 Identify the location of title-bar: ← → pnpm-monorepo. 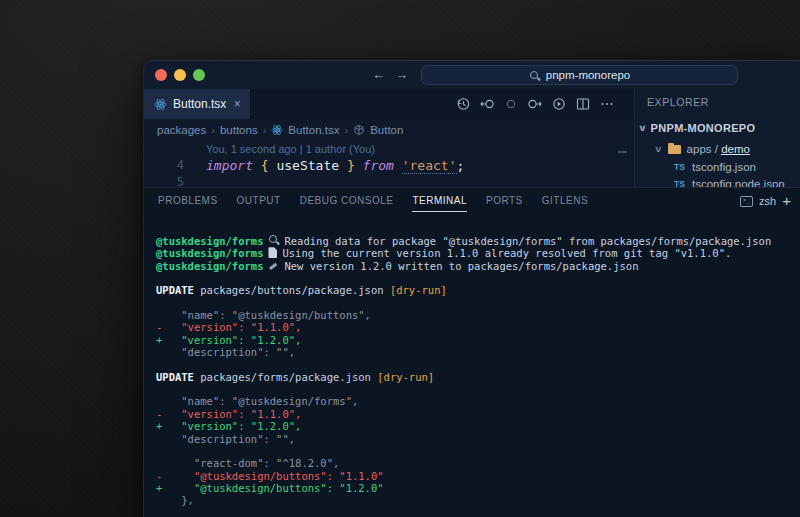
(472, 75).